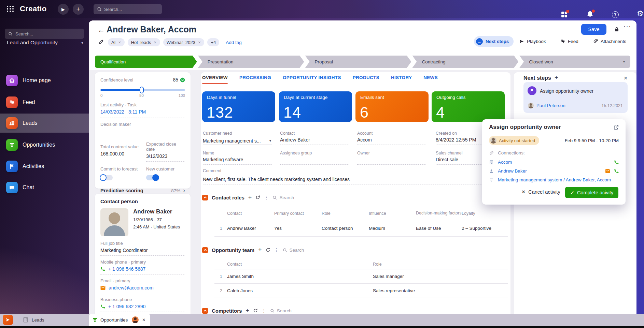  I want to click on tab-history: HISTORY, so click(402, 78).